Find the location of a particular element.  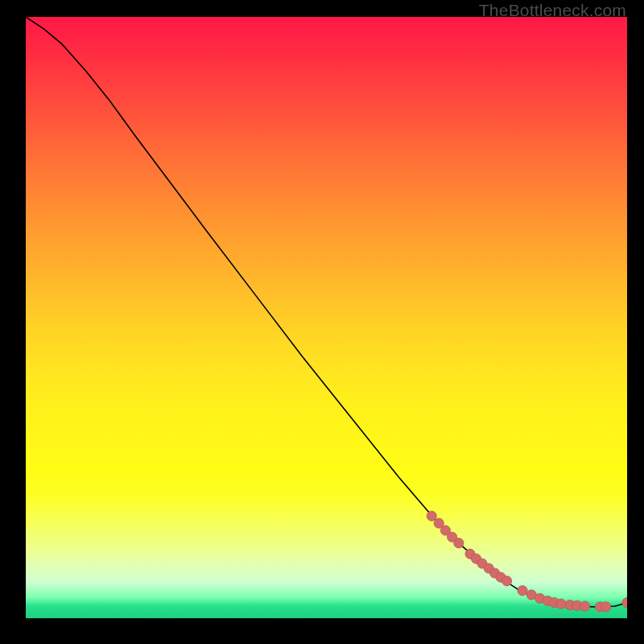

highlighted-dots-group is located at coordinates (526, 562).